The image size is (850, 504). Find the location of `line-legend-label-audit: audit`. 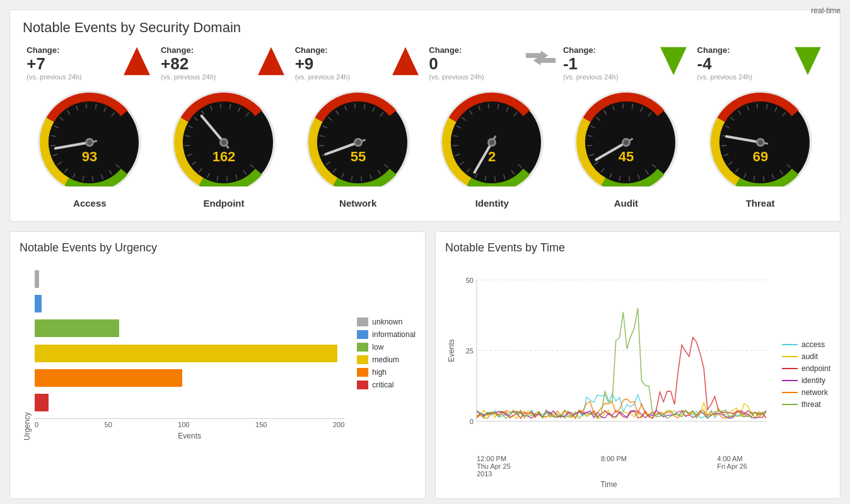

line-legend-label-audit: audit is located at coordinates (810, 357).